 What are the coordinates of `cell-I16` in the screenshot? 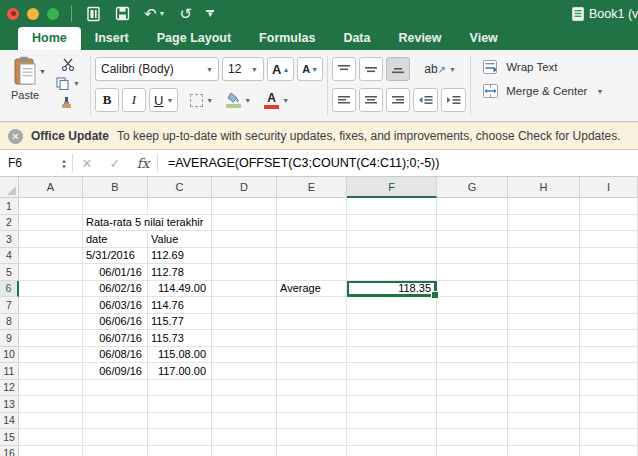 It's located at (609, 451).